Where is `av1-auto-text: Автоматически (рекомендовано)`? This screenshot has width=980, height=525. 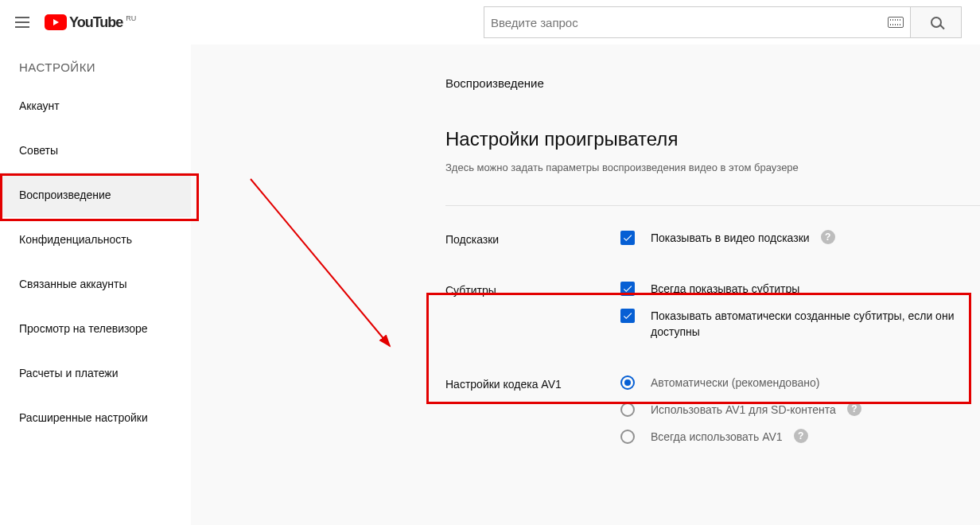 av1-auto-text: Автоматически (рекомендовано) is located at coordinates (735, 383).